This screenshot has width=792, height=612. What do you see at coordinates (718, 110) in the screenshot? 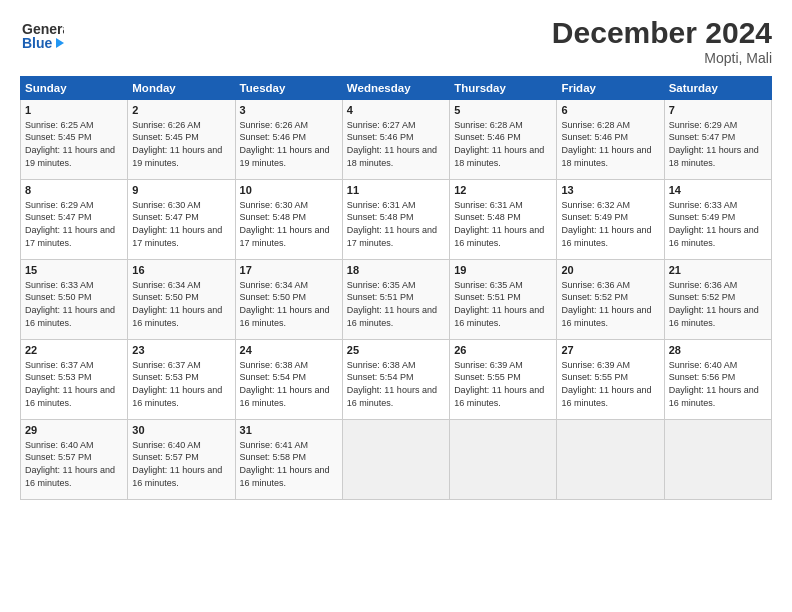
I see `day-number: 7` at bounding box center [718, 110].